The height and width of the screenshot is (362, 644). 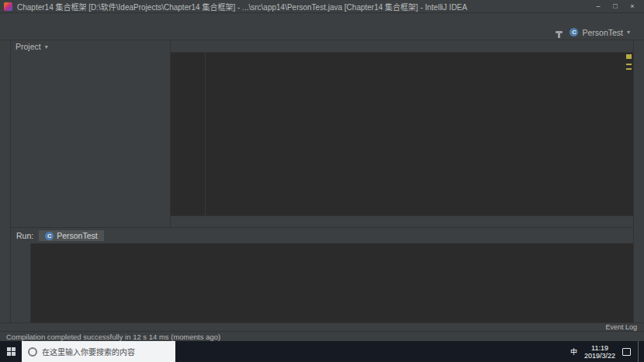 What do you see at coordinates (596, 33) in the screenshot?
I see `toolbar-actions: C PersonTest ▾` at bounding box center [596, 33].